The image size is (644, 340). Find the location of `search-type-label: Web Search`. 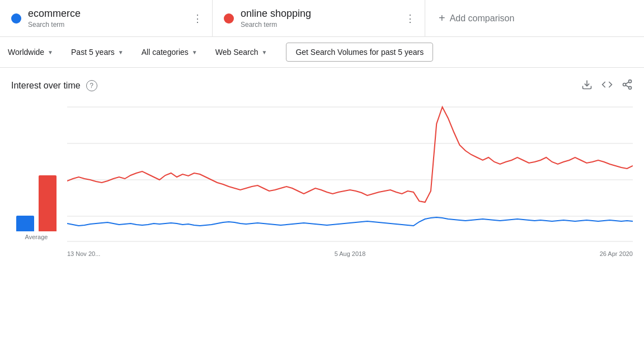

search-type-label: Web Search is located at coordinates (237, 52).